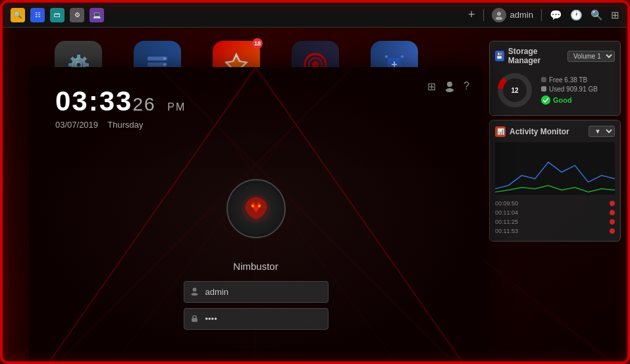  Describe the element at coordinates (591, 57) in the screenshot. I see `volume-select: Volume 1` at that location.